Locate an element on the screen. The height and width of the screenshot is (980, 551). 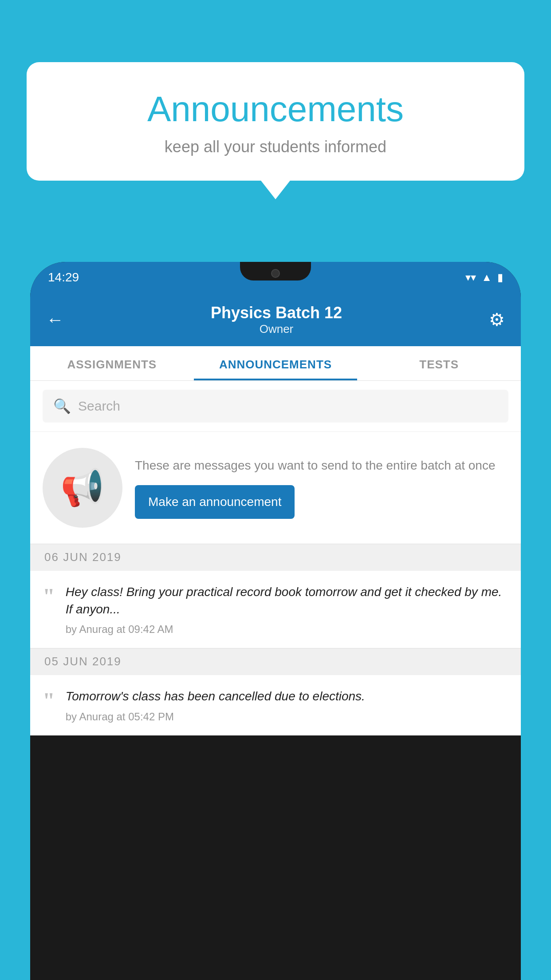
speech-bubble-subtitle: keep all your students informed is located at coordinates (276, 147).